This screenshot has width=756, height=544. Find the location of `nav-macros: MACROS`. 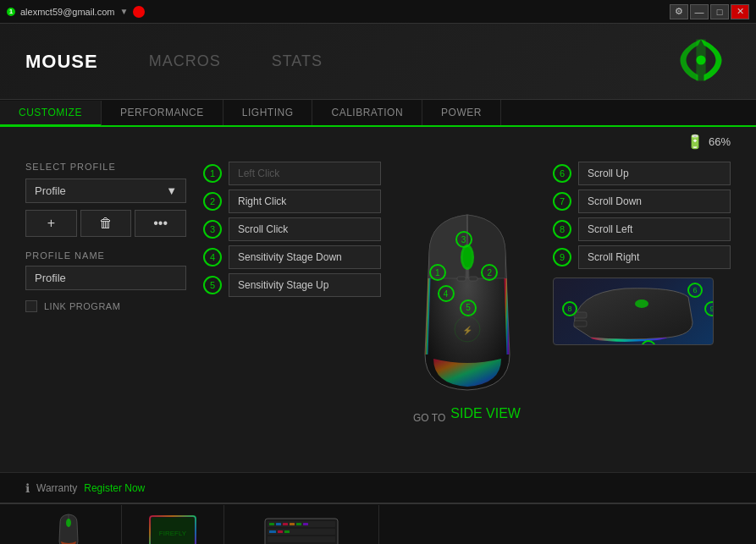

nav-macros: MACROS is located at coordinates (185, 61).